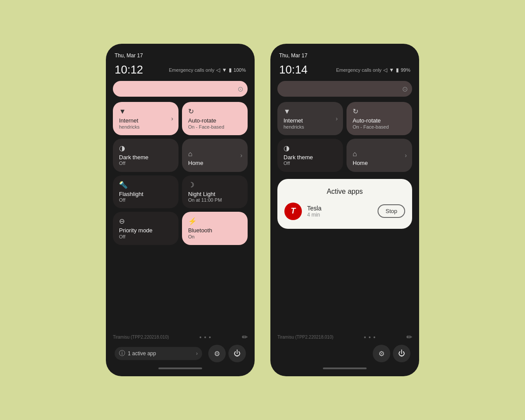 The height and width of the screenshot is (420, 525). Describe the element at coordinates (146, 192) in the screenshot. I see `tile-flashlight-left: 🔦 Flashlight Off` at that location.